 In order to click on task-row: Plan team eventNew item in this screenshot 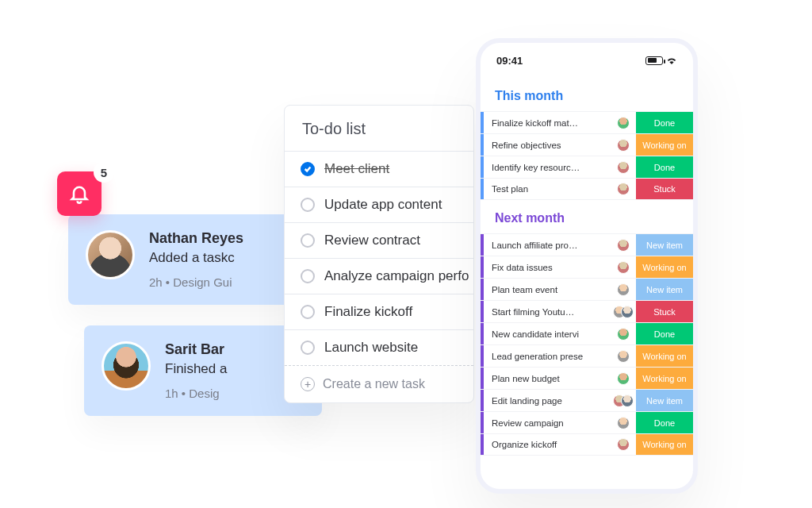, I will do `click(587, 289)`.